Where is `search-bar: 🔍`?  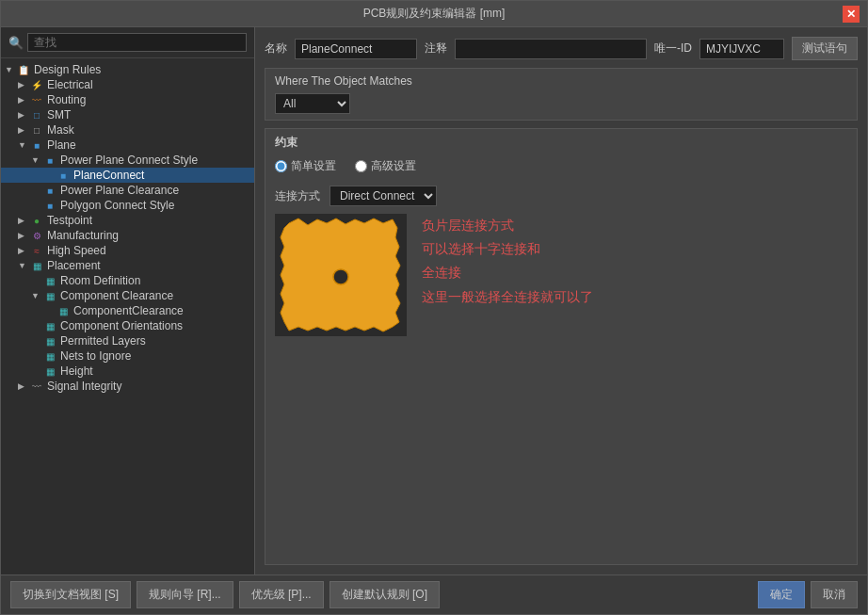 search-bar: 🔍 is located at coordinates (128, 43).